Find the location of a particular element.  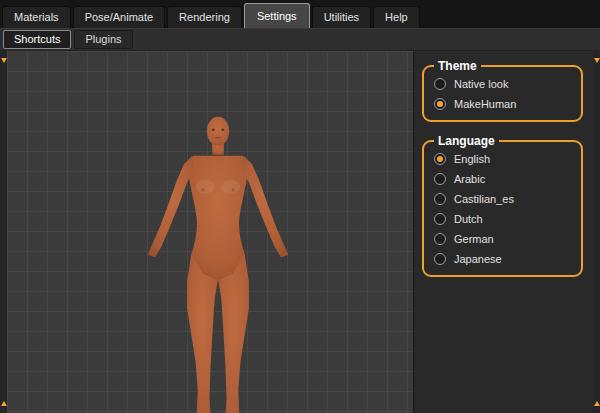

tab-shortcuts: Shortcuts is located at coordinates (37, 40).